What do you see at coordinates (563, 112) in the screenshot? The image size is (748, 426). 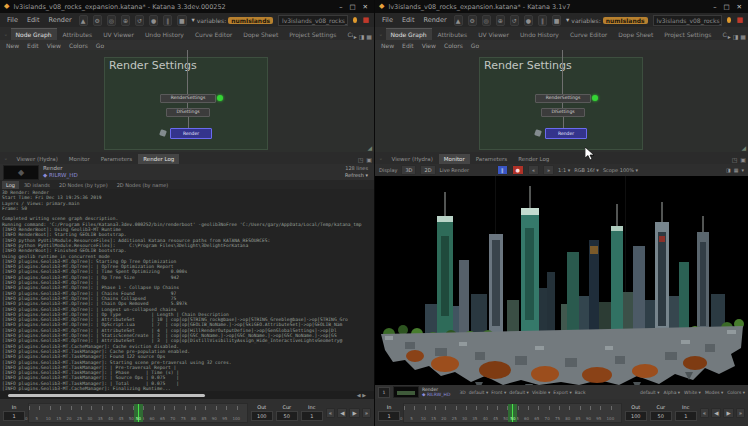 I see `node-dlsettings: DlSettings` at bounding box center [563, 112].